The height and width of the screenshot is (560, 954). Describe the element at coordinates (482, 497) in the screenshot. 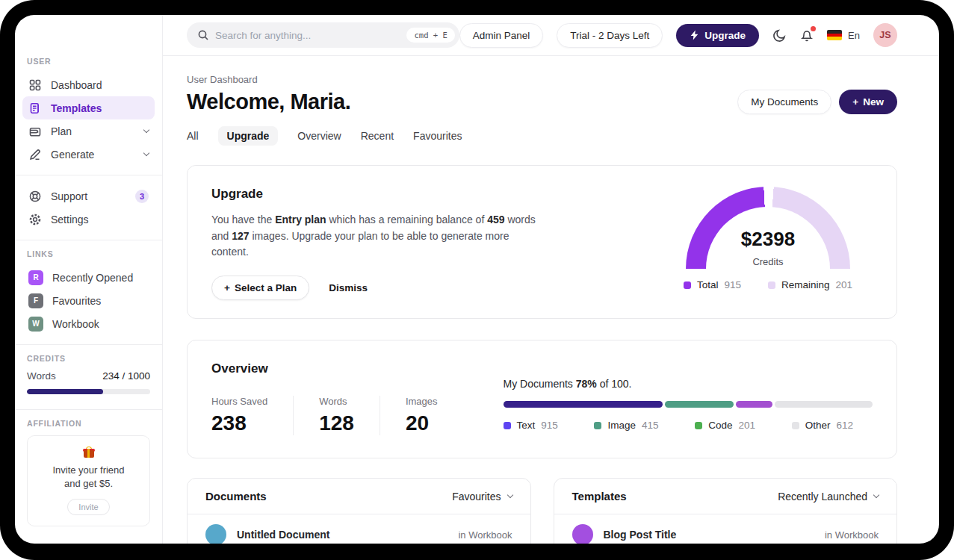

I see `documents-filter-dropdown: Favourites` at that location.